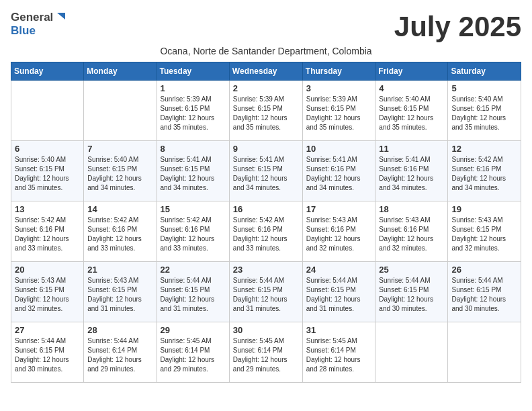 Image resolution: width=532 pixels, height=411 pixels. What do you see at coordinates (48, 171) in the screenshot?
I see `calendar-day-cell: 6Sunrise: 5:40 AM Sunset: 6:15 PM Daylig…` at bounding box center [48, 171].